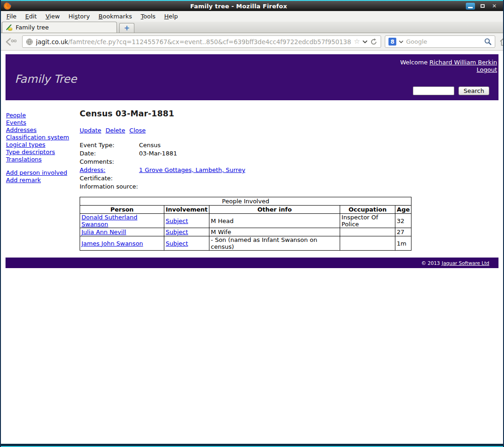 The image size is (504, 447). I want to click on site-header: Family Tree Welcome Richard William Berk…, so click(252, 77).